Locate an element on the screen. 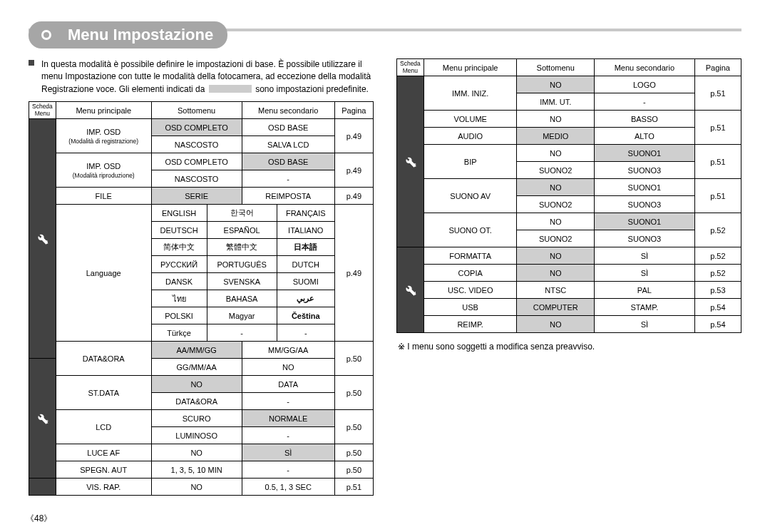  footnote: ※ I menu sono soggetti a modifica senza … is located at coordinates (569, 347).